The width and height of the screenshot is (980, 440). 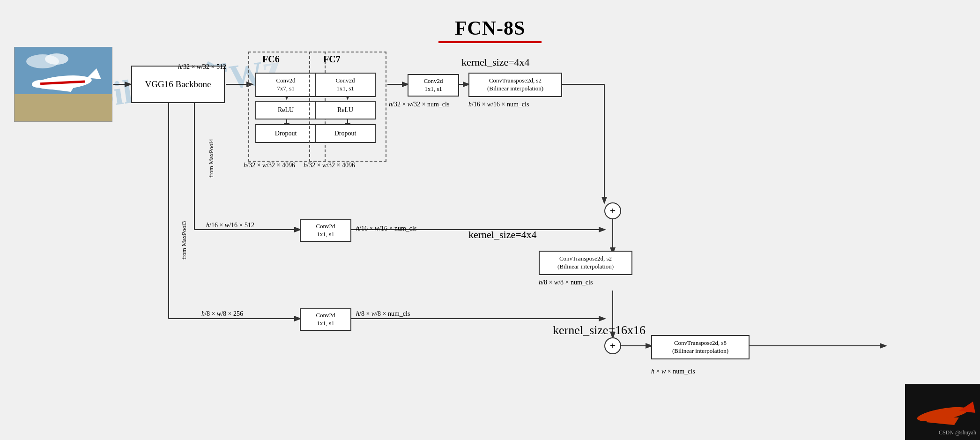 What do you see at coordinates (345, 134) in the screenshot?
I see `fc7-dropout-box: Dropout` at bounding box center [345, 134].